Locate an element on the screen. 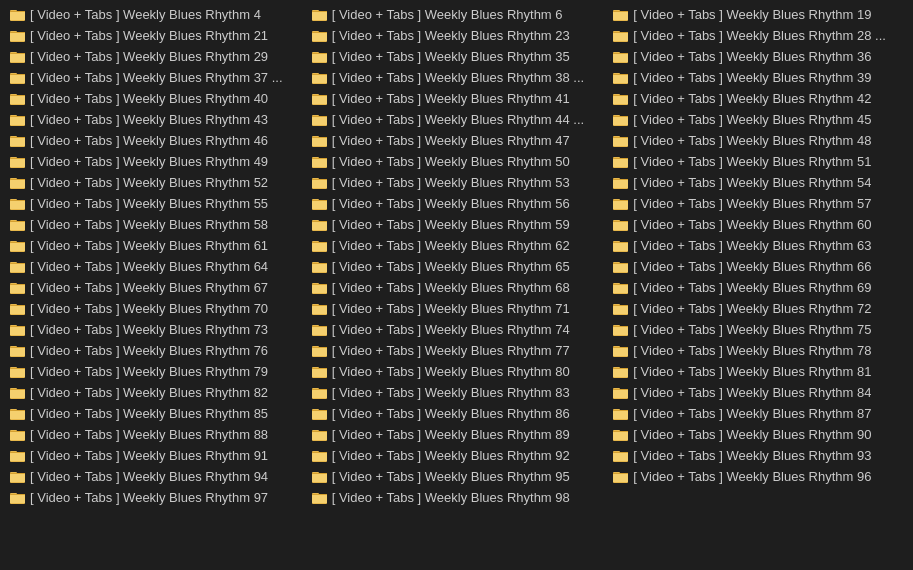 This screenshot has height=570, width=913. list-item: [ Video + Tabs ] Weekly Blues Rhythm 57 is located at coordinates (758, 204).